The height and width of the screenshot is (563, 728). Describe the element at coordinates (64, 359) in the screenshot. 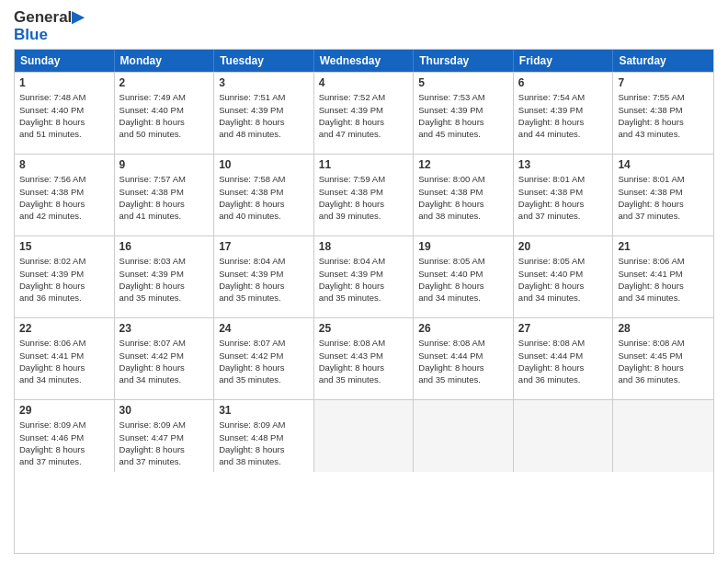

I see `day-cell-22: 22 Sunrise: 8:06 AM Sunset: 4:41 PM Dayl…` at that location.